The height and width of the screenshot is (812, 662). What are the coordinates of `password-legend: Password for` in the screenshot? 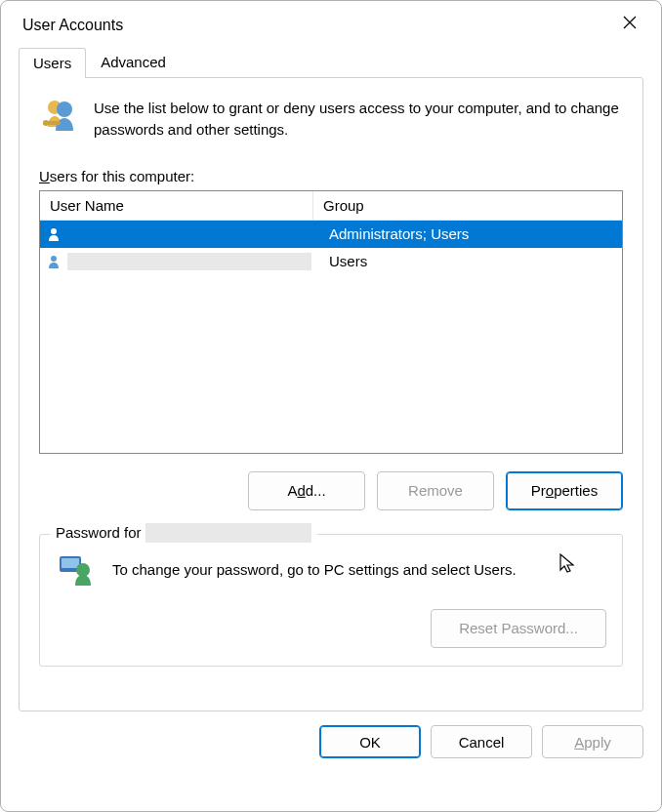 It's located at (184, 533).